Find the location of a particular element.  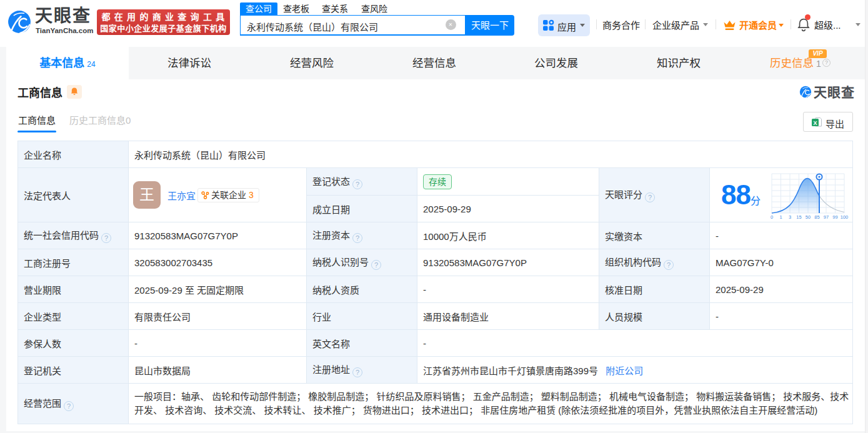

svg-text: 3 is located at coordinates (790, 217).